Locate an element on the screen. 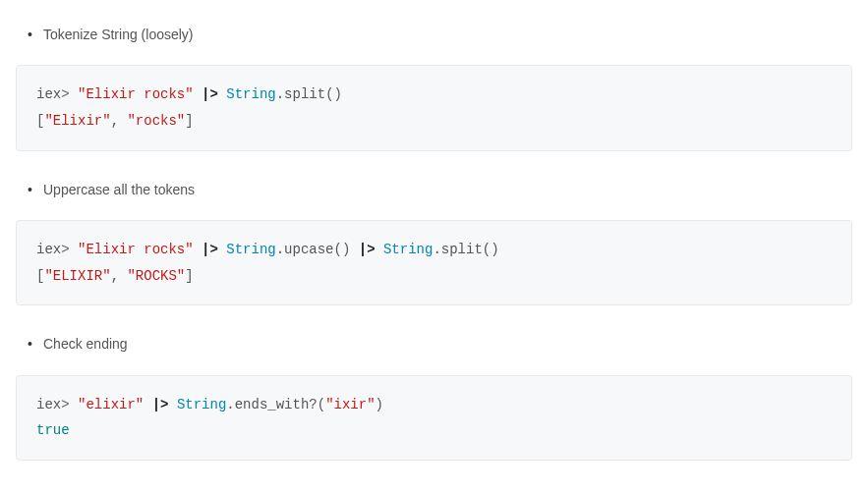  bullet-item: Check ending is located at coordinates (448, 344).